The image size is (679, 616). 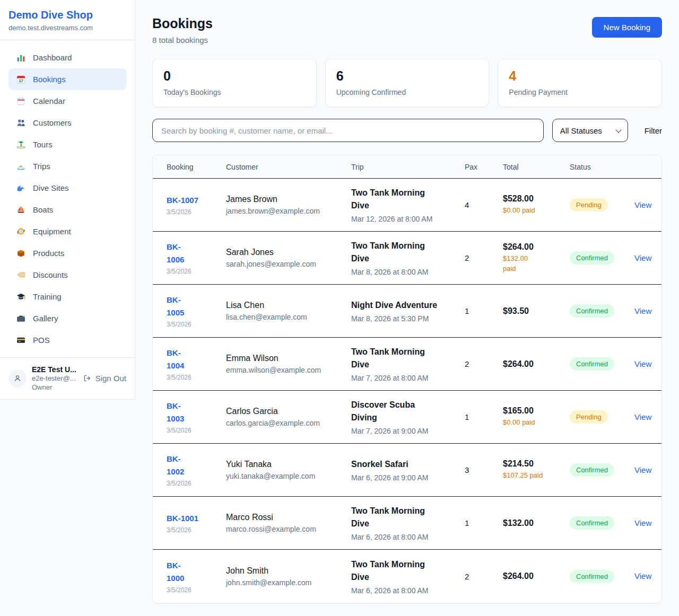 What do you see at coordinates (175, 571) in the screenshot?
I see `booking-id-link: BK- 1000` at bounding box center [175, 571].